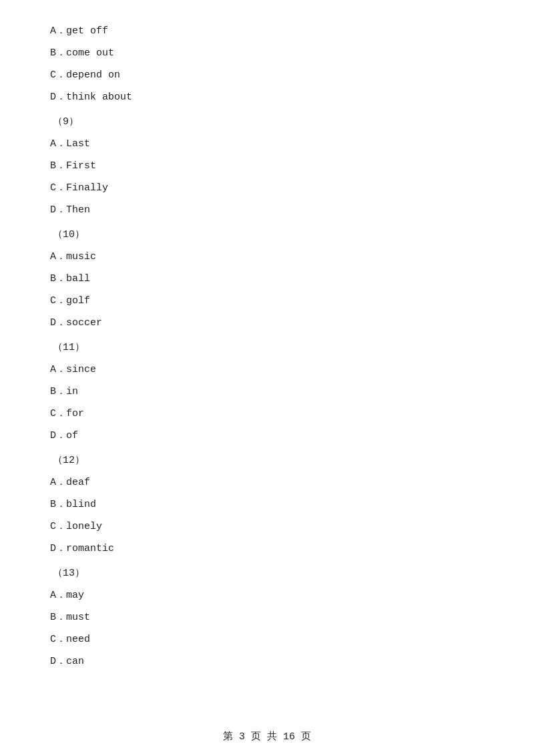 The height and width of the screenshot is (756, 534). Describe the element at coordinates (267, 256) in the screenshot. I see `option-item: A．music` at that location.